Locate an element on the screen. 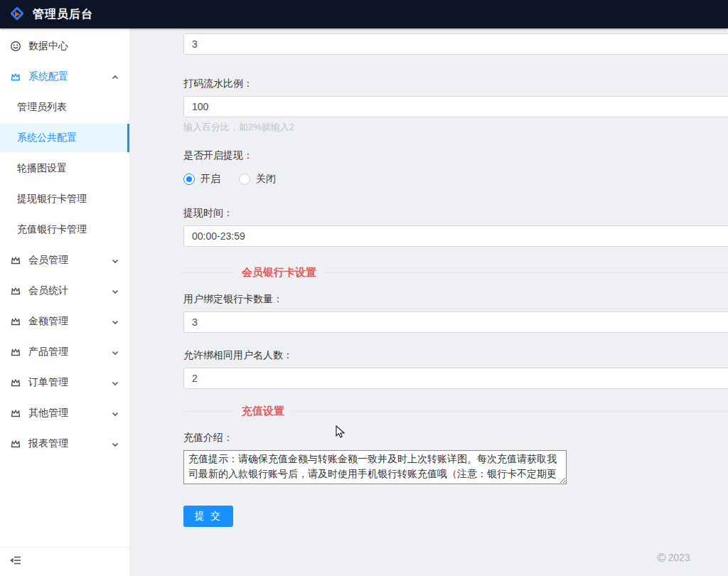  dama-ratio-label: 打码流水比例： is located at coordinates (456, 83).